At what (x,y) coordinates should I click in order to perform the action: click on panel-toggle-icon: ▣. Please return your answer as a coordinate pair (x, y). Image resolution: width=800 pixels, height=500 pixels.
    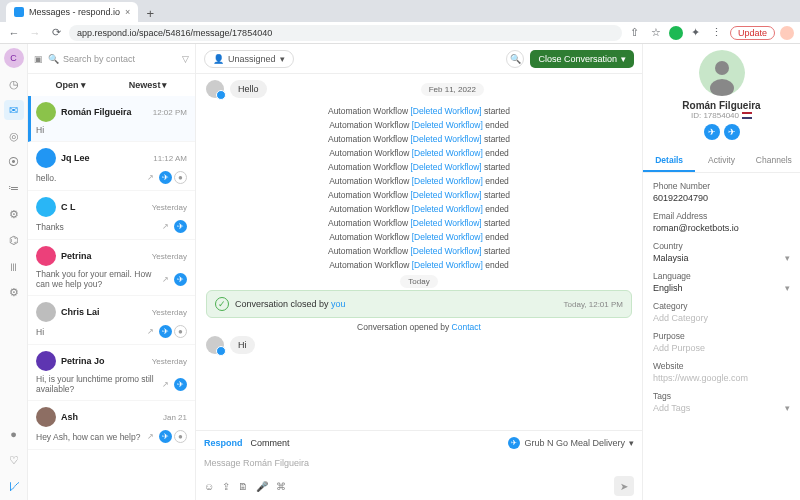
    Looking at the image, I should click on (38, 59).